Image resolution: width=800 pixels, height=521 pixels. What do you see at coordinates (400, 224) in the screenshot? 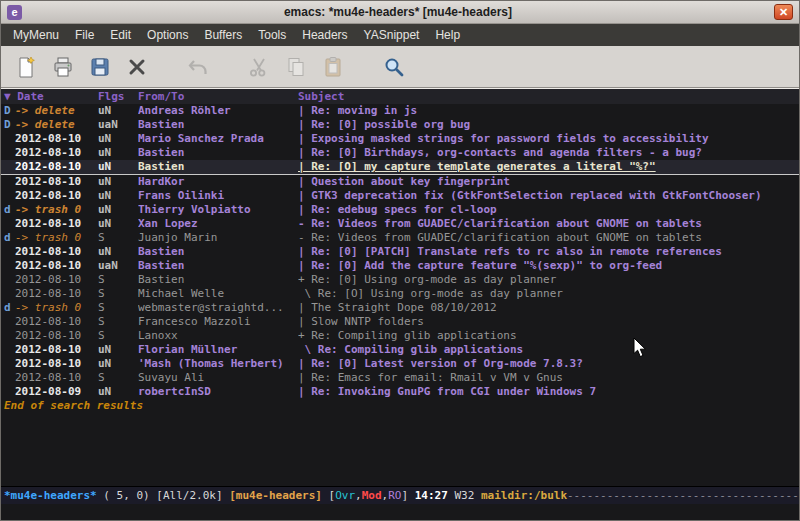
I see `message-row: 2012-08-10 uN Xan Lopez - Re: Videos fro…` at bounding box center [400, 224].